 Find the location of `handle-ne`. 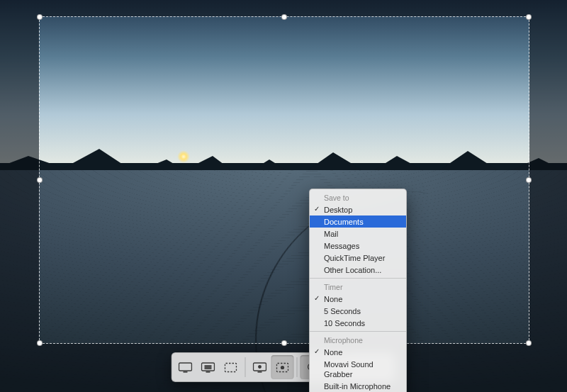

handle-ne is located at coordinates (529, 17).